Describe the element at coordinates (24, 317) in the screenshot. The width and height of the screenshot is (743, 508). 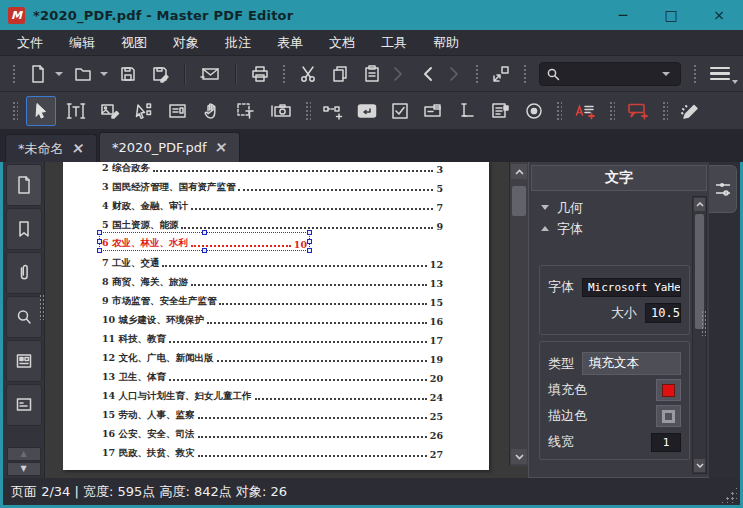
I see `sidebar-search-button` at that location.